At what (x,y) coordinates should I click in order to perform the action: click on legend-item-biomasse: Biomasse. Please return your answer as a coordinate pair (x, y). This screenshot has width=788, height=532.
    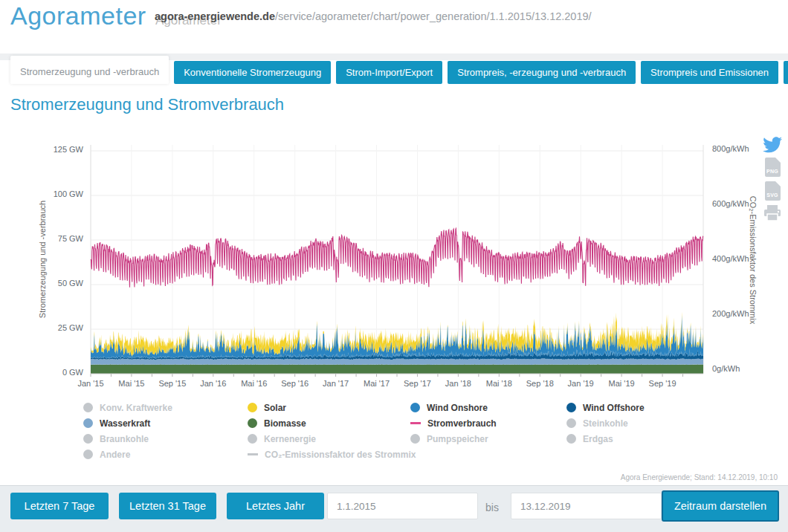
    Looking at the image, I should click on (332, 424).